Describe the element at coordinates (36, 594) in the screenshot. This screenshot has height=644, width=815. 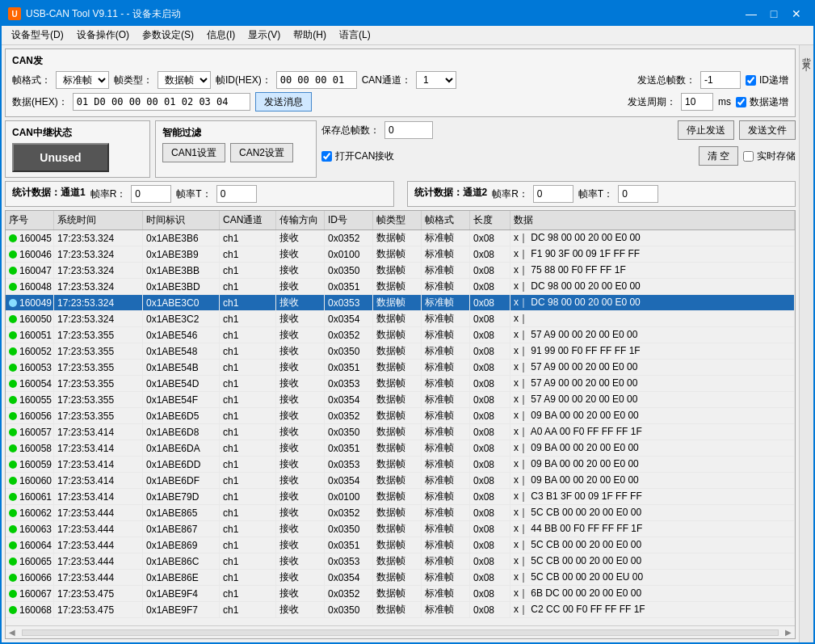
I see `row-id: 160067` at that location.